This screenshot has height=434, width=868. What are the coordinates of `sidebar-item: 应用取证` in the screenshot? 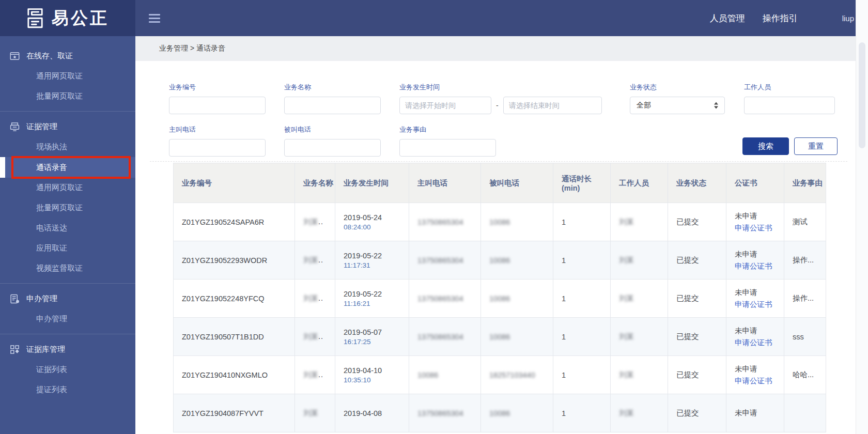 It's located at (68, 248).